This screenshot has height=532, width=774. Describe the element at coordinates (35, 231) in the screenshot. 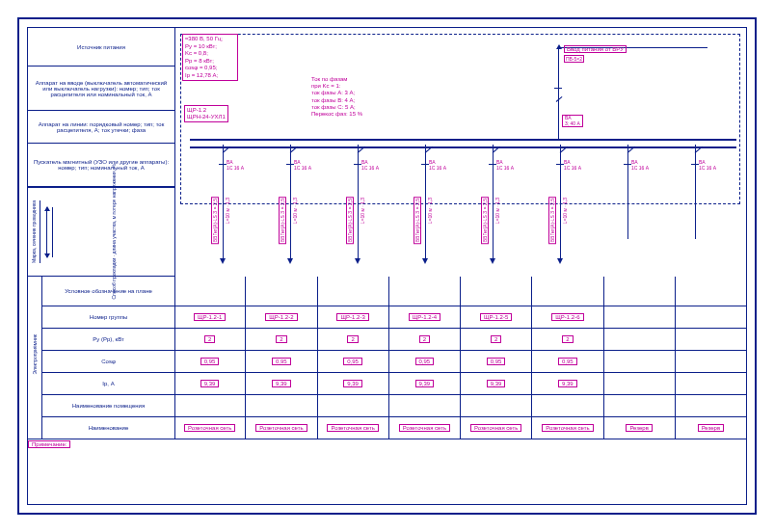

I see `legend-cable-mark: Марка, сечение проводника` at that location.